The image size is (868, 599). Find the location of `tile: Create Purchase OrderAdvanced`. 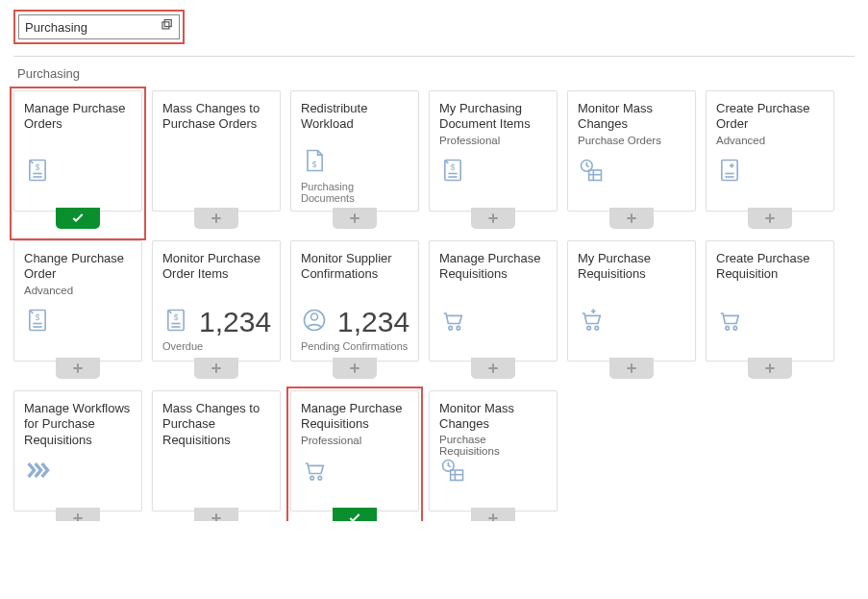

tile: Create Purchase OrderAdvanced is located at coordinates (770, 151).